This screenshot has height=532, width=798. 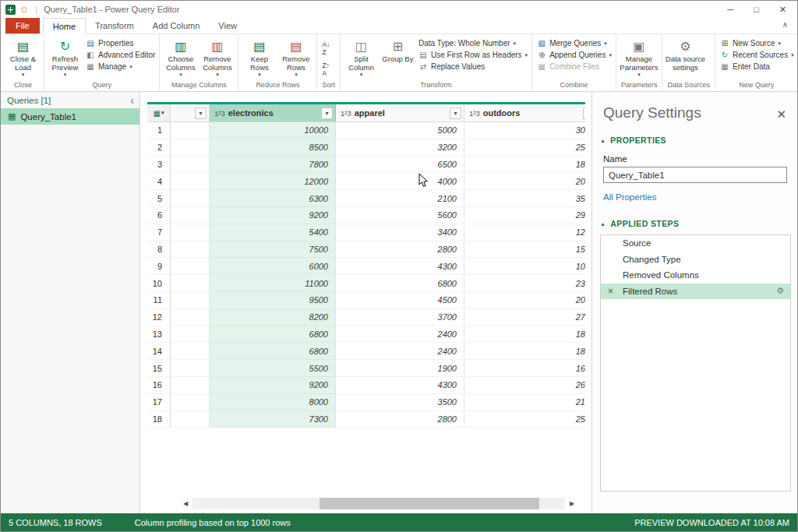 What do you see at coordinates (630, 197) in the screenshot?
I see `all-properties-link: All Properties` at bounding box center [630, 197].